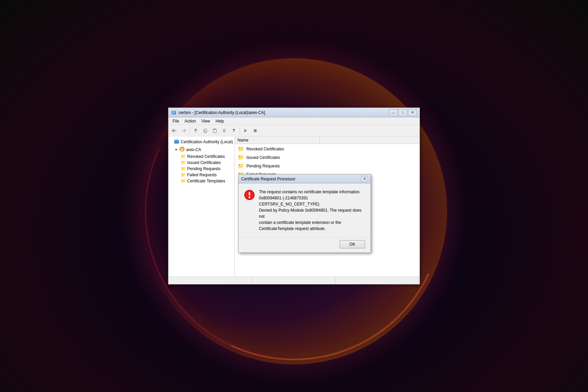  I want to click on dialog-footer: OK, so click(305, 245).